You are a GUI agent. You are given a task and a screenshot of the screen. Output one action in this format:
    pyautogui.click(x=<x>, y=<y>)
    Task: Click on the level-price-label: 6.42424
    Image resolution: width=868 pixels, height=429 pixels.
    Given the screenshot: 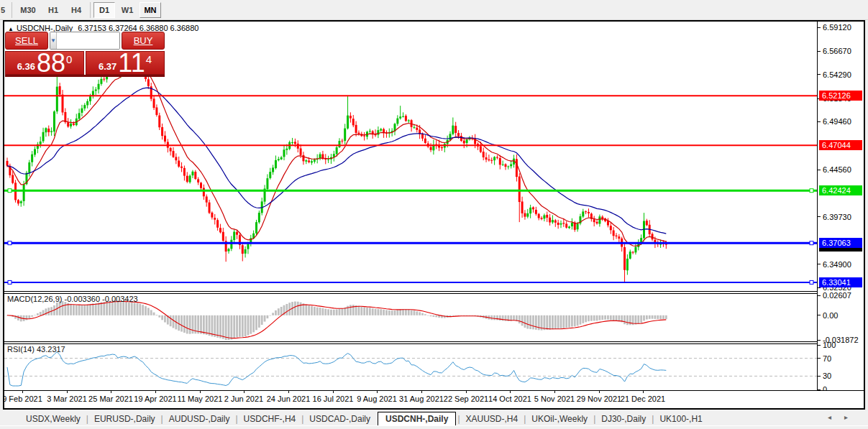 What is the action you would take?
    pyautogui.click(x=841, y=190)
    